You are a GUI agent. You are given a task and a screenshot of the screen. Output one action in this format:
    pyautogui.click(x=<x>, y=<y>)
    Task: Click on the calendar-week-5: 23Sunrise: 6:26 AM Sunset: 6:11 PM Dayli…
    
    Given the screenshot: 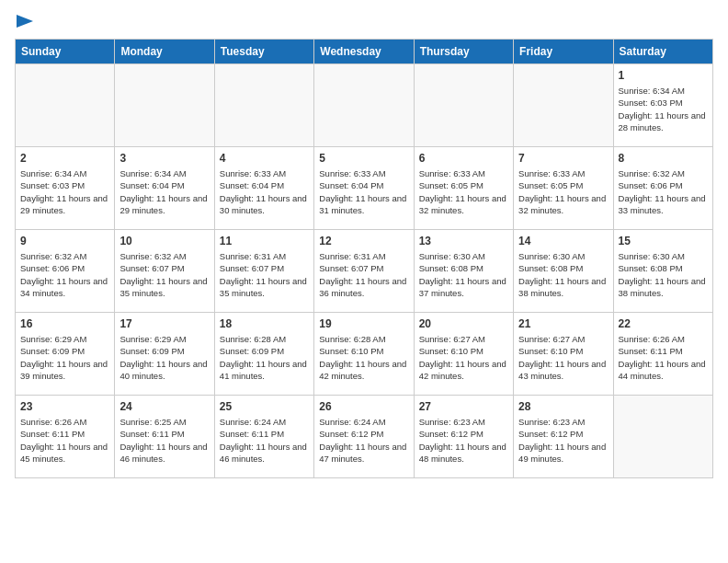 What is the action you would take?
    pyautogui.click(x=364, y=437)
    